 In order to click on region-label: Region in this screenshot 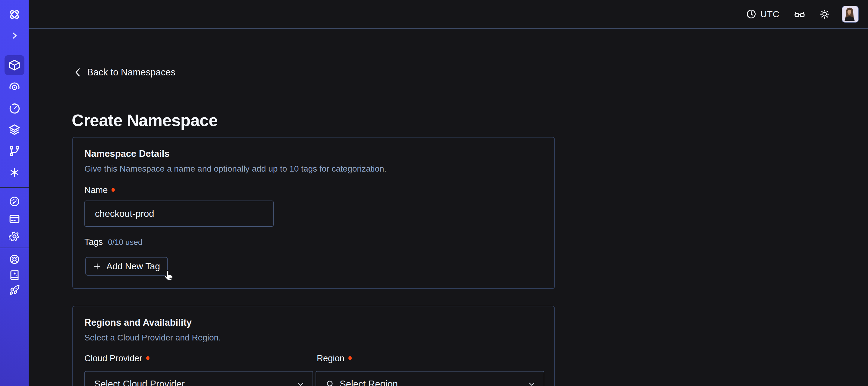, I will do `click(331, 358)`.